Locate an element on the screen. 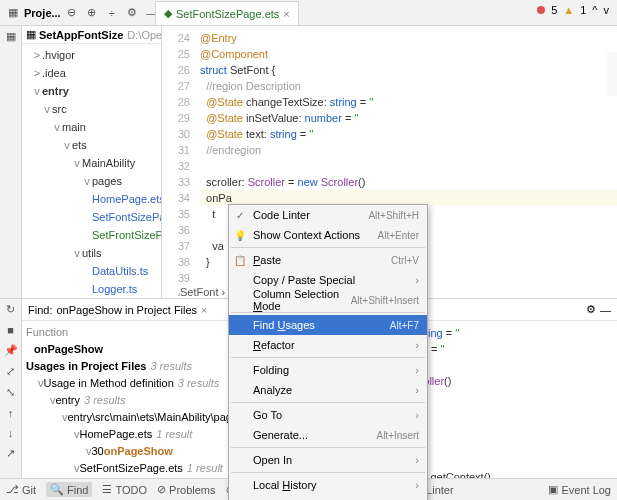  find-root: Usages in Project Files is located at coordinates (86, 366).